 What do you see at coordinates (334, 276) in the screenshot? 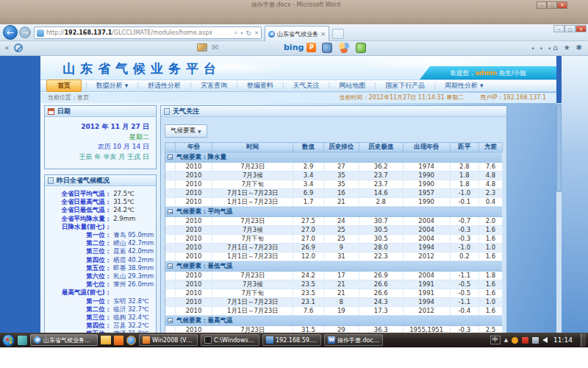
I see `table-row: 20107月23日24.21726.92004-1.11.8` at bounding box center [334, 276].